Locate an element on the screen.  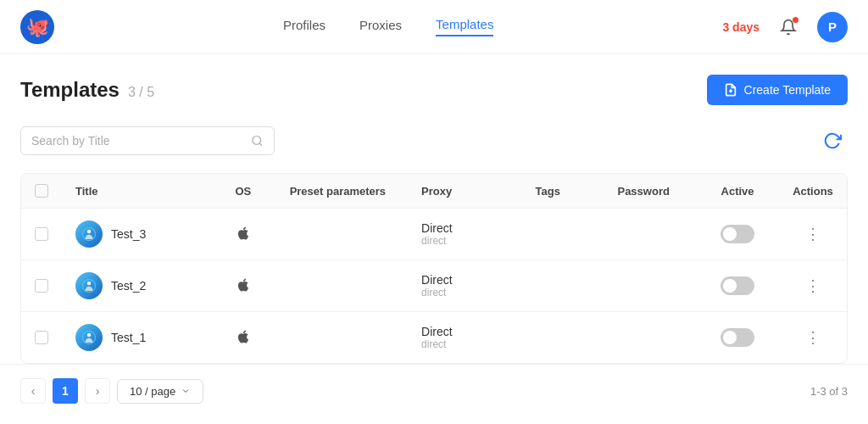
create-template-button: Create Template is located at coordinates (777, 90).